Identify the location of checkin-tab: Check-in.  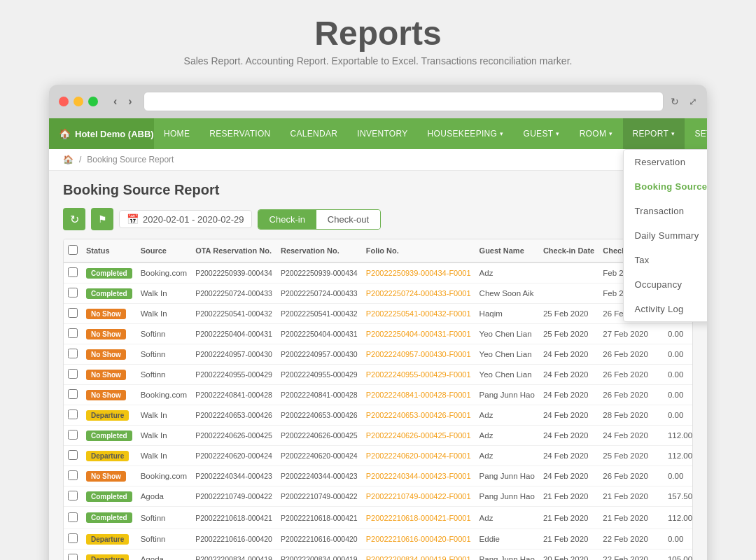
(287, 220).